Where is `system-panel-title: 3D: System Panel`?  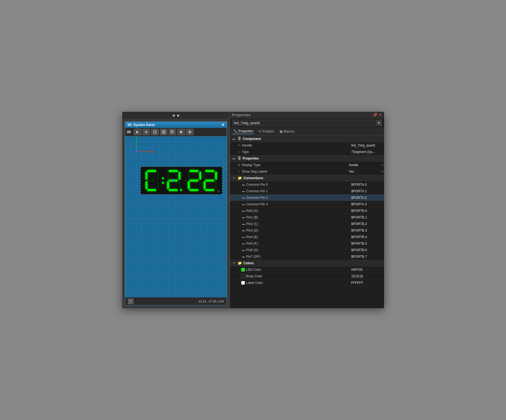 system-panel-title: 3D: System Panel is located at coordinates (141, 125).